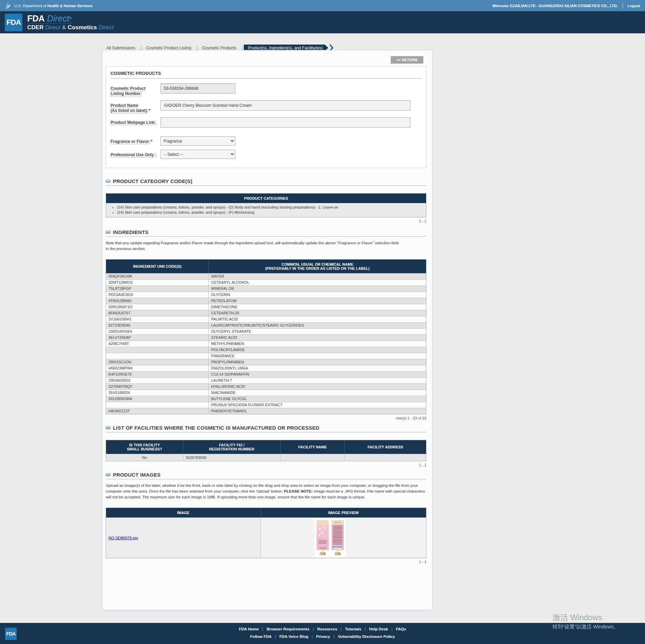 Image resolution: width=645 pixels, height=644 pixels. Describe the element at coordinates (266, 368) in the screenshot. I see `ingredient-row: H5RIZ3MPW4DIAZOLIDINYL UREA` at that location.